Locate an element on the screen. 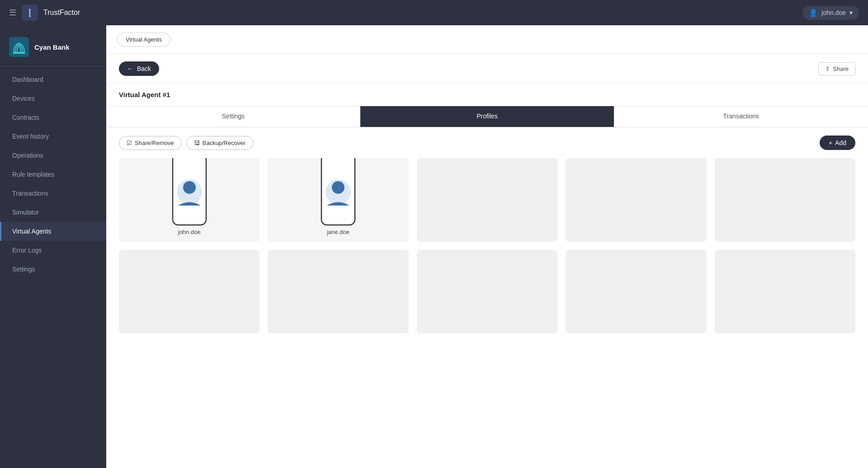  sidebar-item-event-history: Event history is located at coordinates (53, 136).